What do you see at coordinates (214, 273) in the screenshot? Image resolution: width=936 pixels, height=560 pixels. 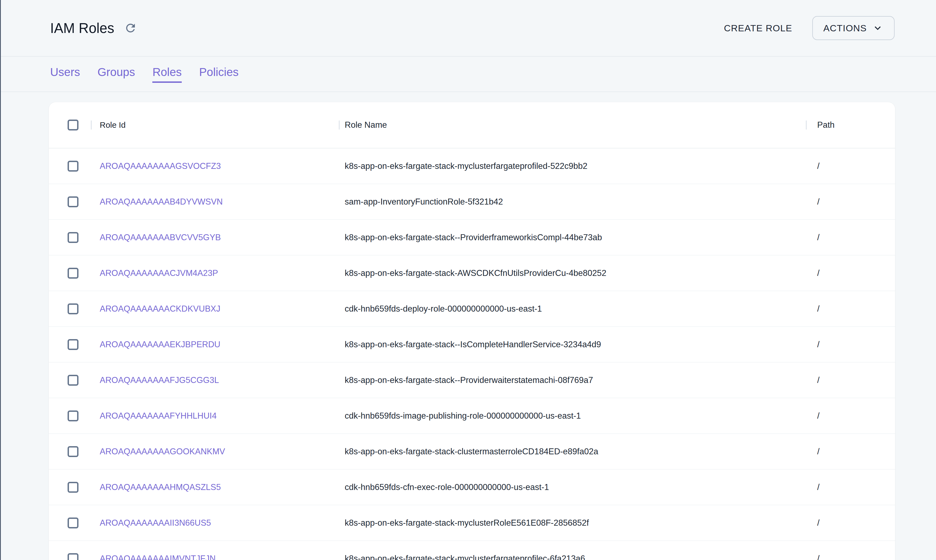 I see `role-id-cell: AROAQAAAAAAACJVM4A23P` at bounding box center [214, 273].